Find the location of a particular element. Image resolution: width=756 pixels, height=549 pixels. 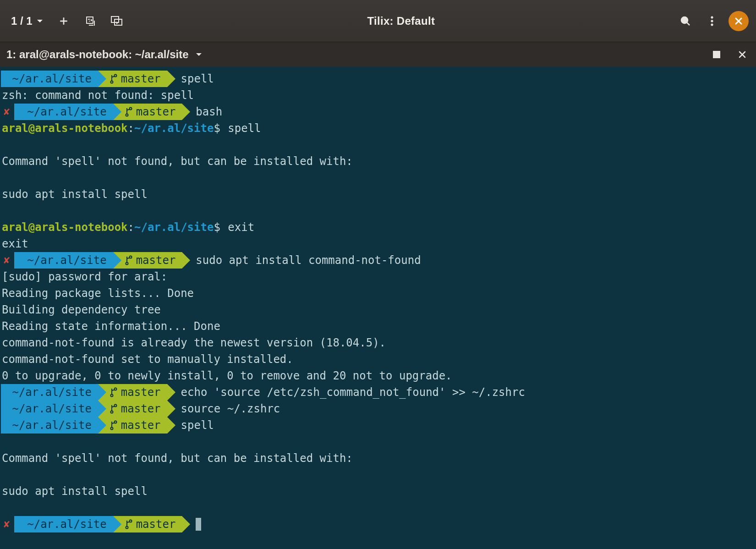

plus-icon is located at coordinates (64, 21).